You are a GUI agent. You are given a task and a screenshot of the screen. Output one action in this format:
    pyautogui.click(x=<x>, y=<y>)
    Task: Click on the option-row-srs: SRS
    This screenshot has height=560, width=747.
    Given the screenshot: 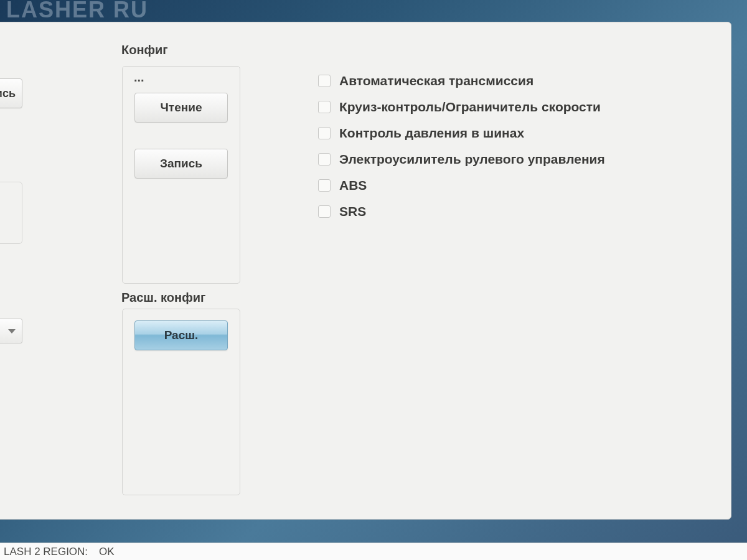 What is the action you would take?
    pyautogui.click(x=462, y=212)
    